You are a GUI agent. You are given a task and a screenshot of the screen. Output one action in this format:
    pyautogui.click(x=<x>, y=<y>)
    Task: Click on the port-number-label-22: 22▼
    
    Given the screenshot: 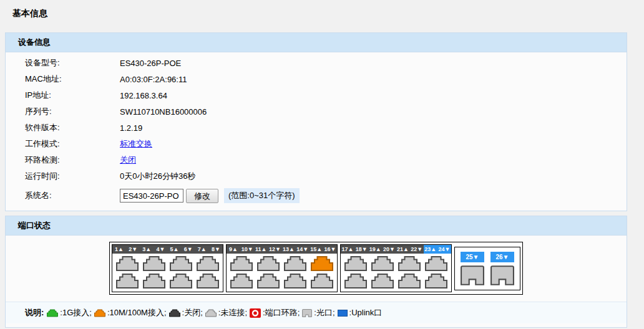 What is the action you would take?
    pyautogui.click(x=417, y=249)
    